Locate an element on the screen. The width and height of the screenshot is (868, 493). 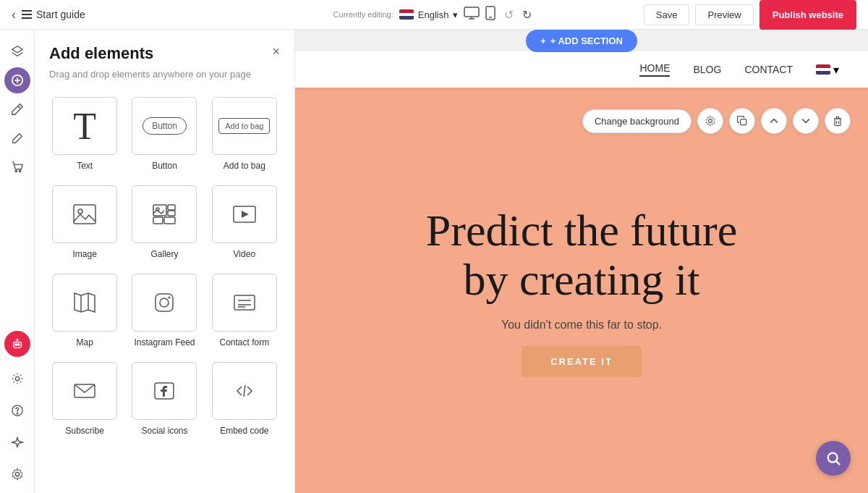
preview-button: Preview is located at coordinates (724, 14).